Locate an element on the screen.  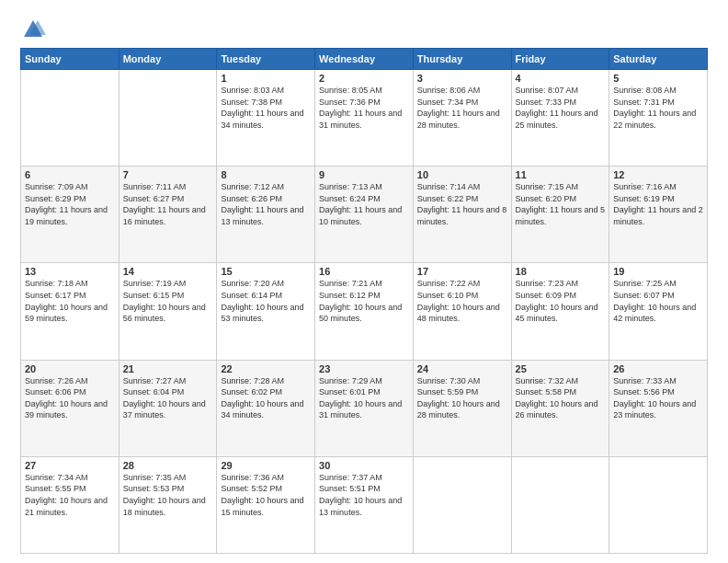
calendar-cell: 5Sunrise: 8:08 AM Sunset: 7:31 PM Daylig… is located at coordinates (658, 118).